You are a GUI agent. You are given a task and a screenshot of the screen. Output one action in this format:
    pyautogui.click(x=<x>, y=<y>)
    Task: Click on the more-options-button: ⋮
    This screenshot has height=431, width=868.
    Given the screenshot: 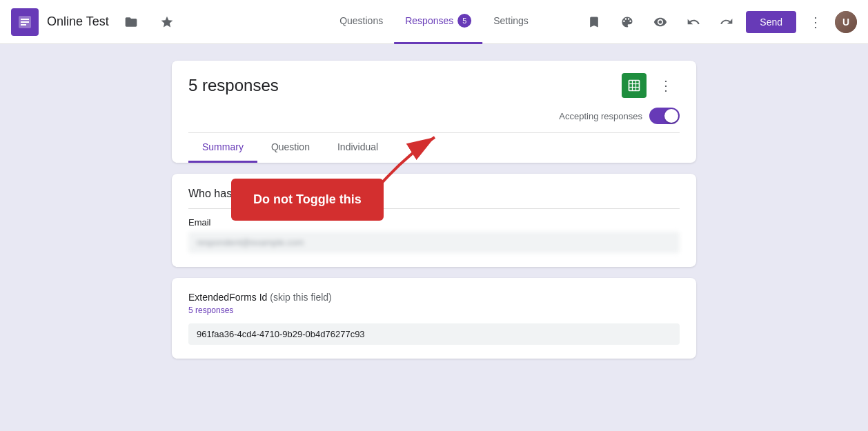 What is the action you would take?
    pyautogui.click(x=666, y=86)
    